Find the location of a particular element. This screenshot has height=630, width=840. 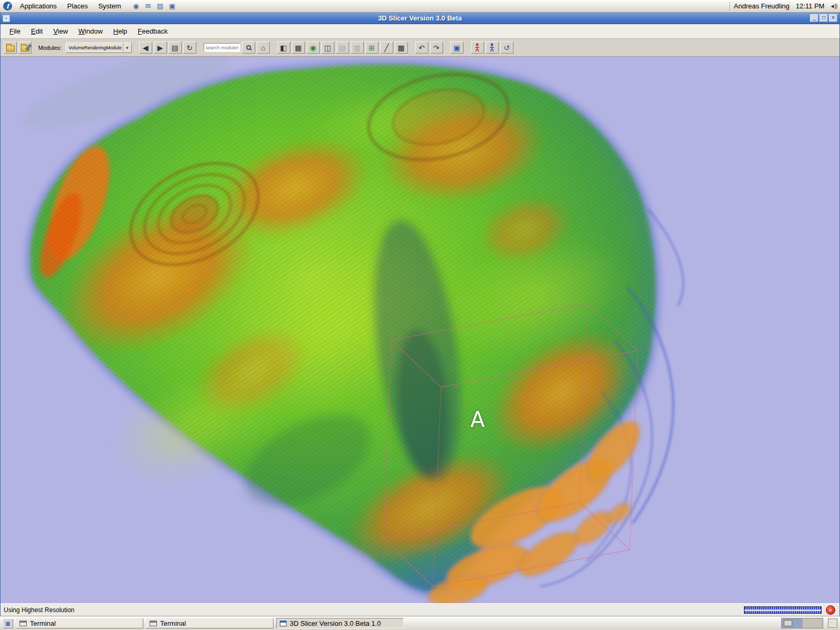

layout-fourup-button: ▦ is located at coordinates (298, 47).